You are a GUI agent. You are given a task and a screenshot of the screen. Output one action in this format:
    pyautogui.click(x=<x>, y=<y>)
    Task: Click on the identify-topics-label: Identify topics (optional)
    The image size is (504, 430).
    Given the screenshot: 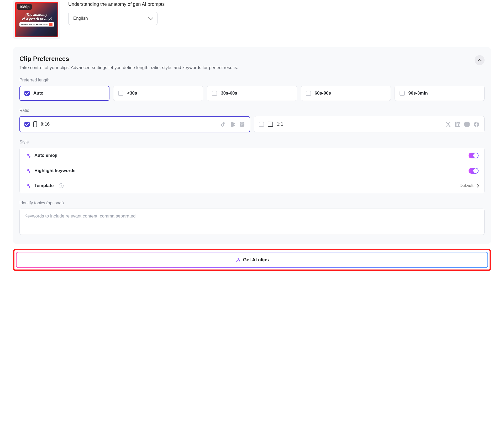 What is the action you would take?
    pyautogui.click(x=252, y=203)
    